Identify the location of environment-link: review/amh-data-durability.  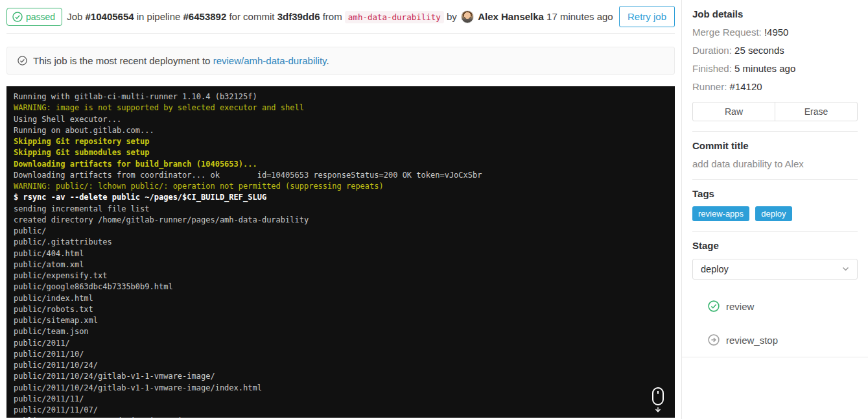
(270, 61).